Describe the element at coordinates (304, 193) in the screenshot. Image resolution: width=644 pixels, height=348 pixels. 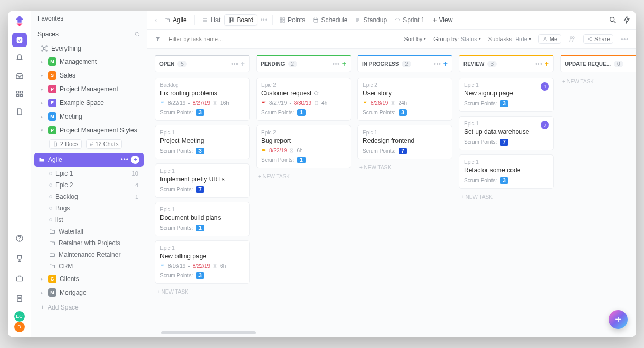
I see `board-column: PENDING2•••+Epic 2Customer request8/27/1…` at that location.